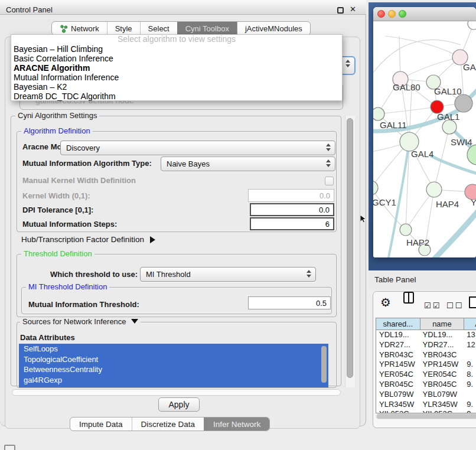 This screenshot has width=476, height=450. What do you see at coordinates (425, 132) in the screenshot?
I see `network-view-window: GALGAL80GAL10GAL1SWI4GAL11GAL4GCY1HAP4YH…` at bounding box center [425, 132].